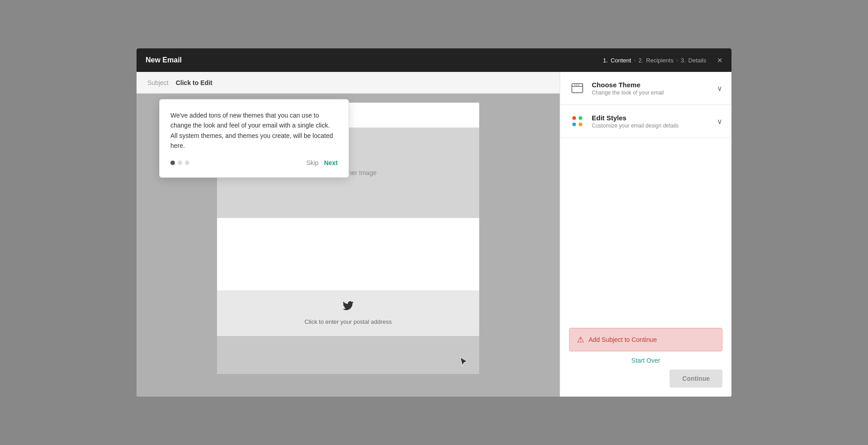 This screenshot has width=868, height=445. Describe the element at coordinates (693, 61) in the screenshot. I see `step-3: 3. Details` at that location.